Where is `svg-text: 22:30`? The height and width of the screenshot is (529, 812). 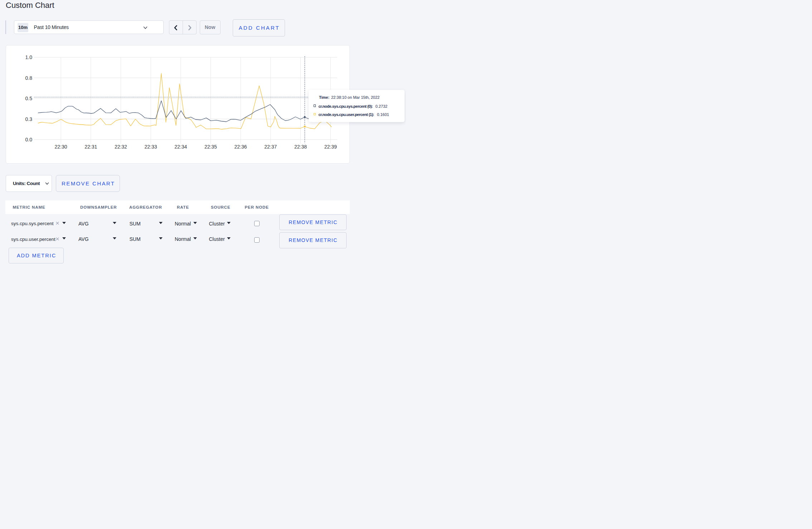
svg-text: 22:30 is located at coordinates (61, 147).